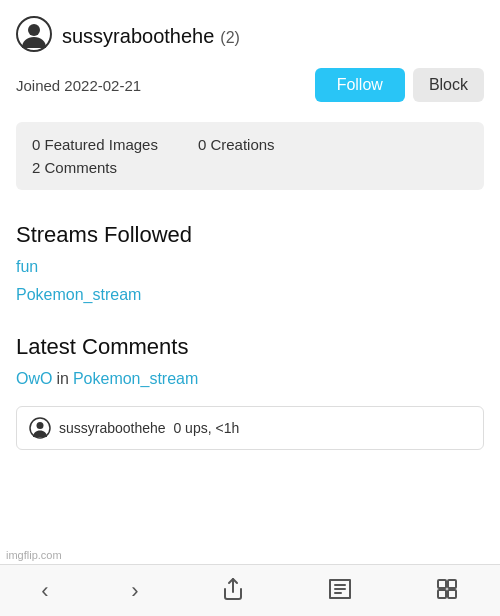 The image size is (500, 616). I want to click on user-id: (2), so click(230, 38).